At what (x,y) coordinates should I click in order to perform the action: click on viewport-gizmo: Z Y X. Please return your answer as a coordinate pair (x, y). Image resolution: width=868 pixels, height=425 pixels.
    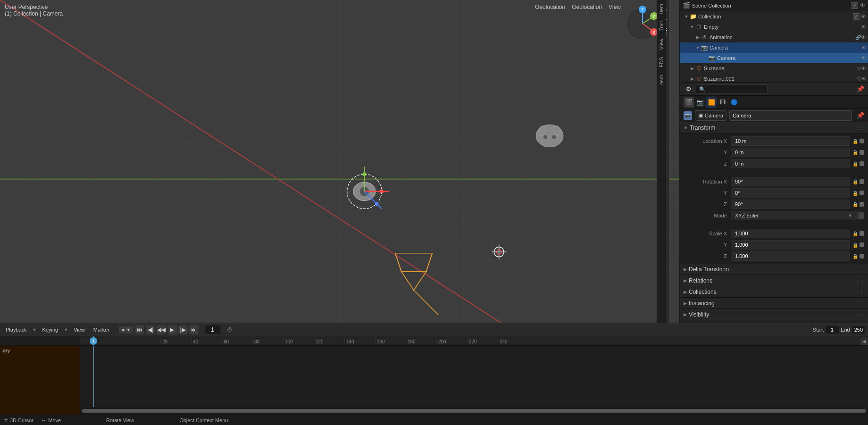
    Looking at the image, I should click on (643, 24).